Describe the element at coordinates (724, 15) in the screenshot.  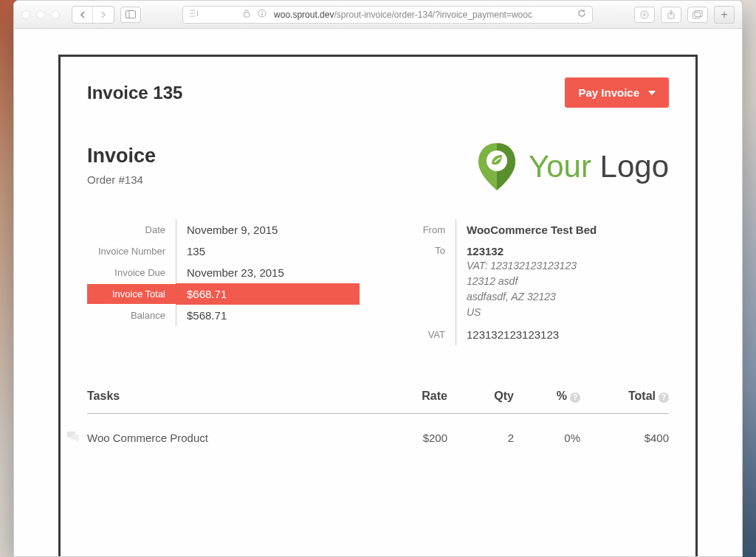
I see `new-tab-button: +` at that location.